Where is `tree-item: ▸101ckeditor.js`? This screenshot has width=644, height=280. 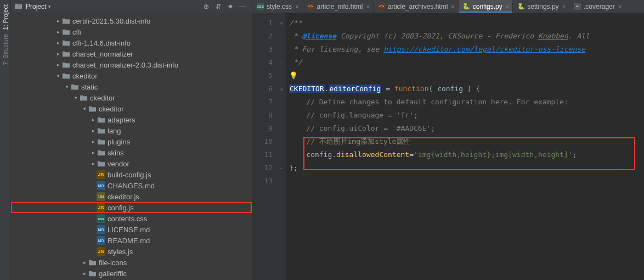 tree-item: ▸101ckeditor.js is located at coordinates (132, 197).